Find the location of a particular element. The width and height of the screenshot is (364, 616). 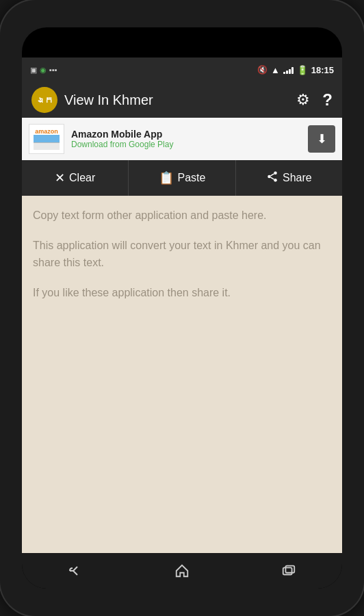

help-icon: ? is located at coordinates (327, 100).